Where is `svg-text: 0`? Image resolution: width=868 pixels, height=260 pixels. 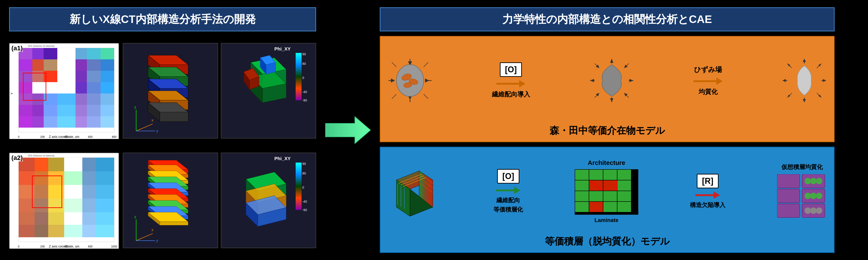
svg-text: 0 is located at coordinates (19, 137).